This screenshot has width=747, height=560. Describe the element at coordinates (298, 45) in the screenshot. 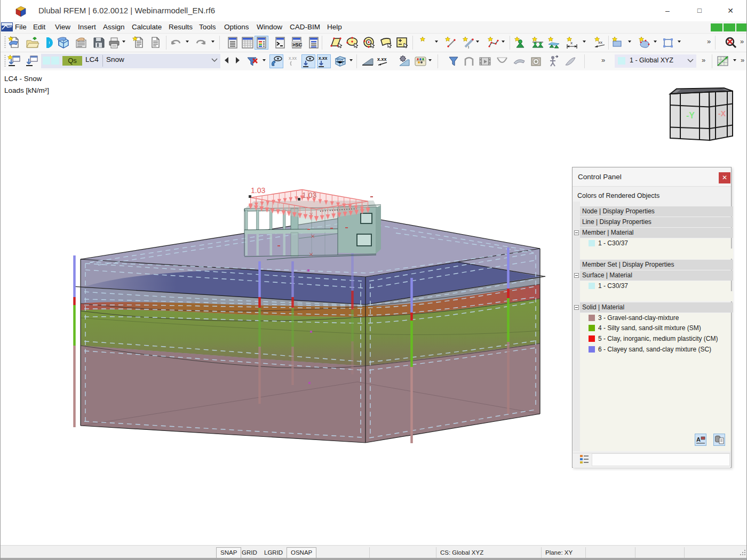

I see `svg-text: >SC` at that location.